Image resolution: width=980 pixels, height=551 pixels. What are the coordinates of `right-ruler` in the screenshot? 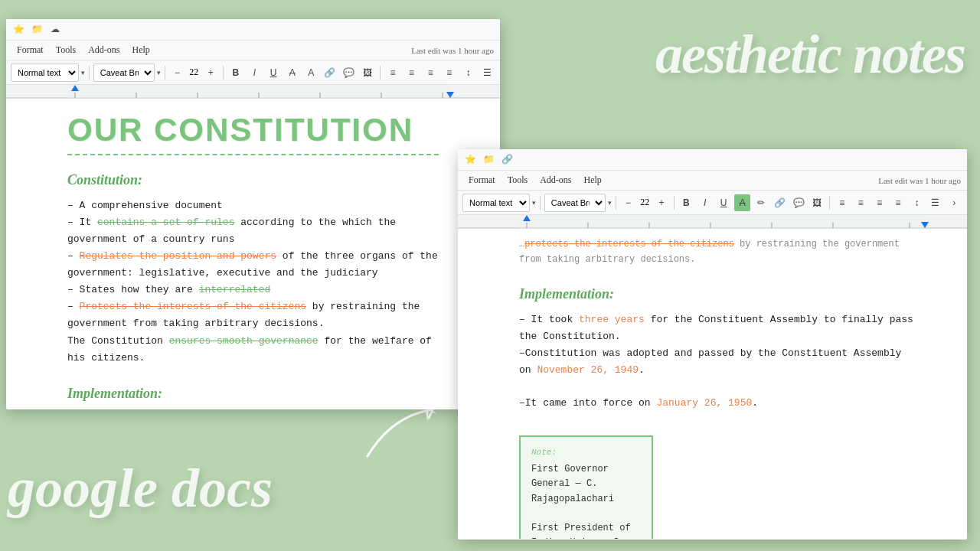 It's located at (712, 222).